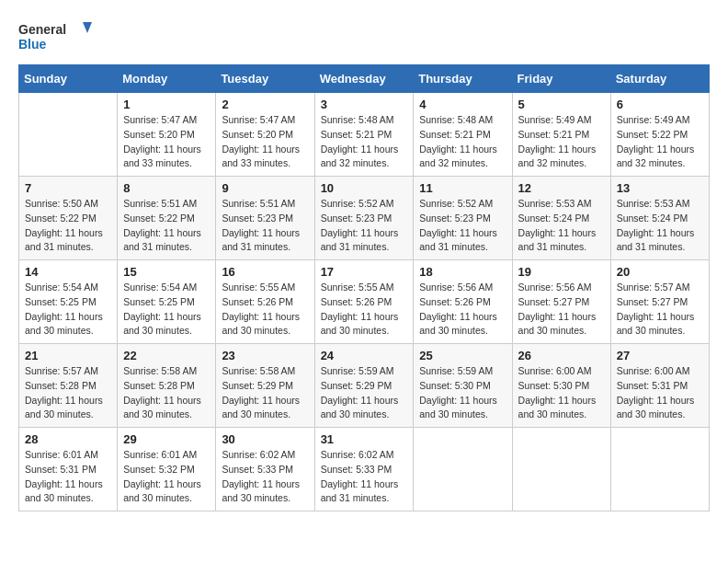  What do you see at coordinates (166, 394) in the screenshot?
I see `day-info: Sunrise: 5:58 AMSunset: 5:28 PMDaylight:…` at bounding box center [166, 394].